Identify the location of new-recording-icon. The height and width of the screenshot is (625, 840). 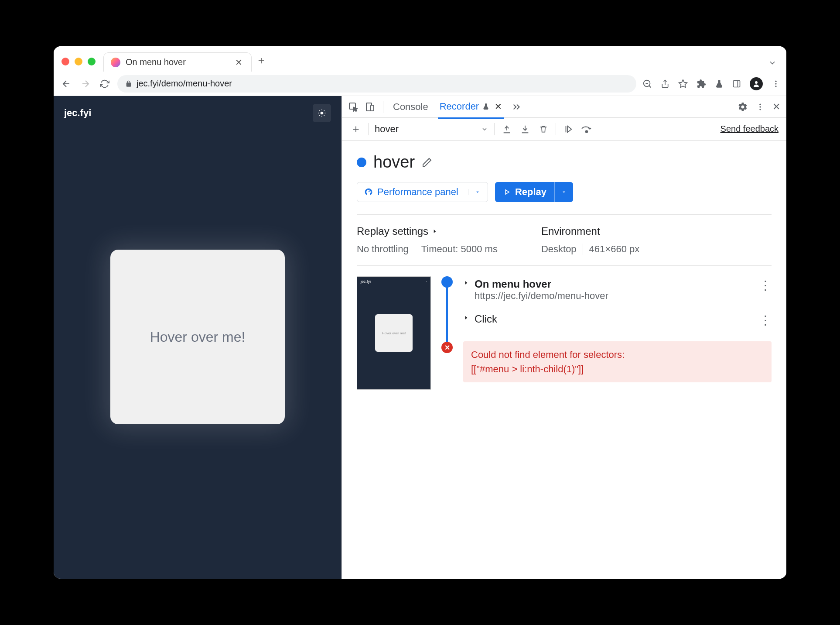
(356, 129).